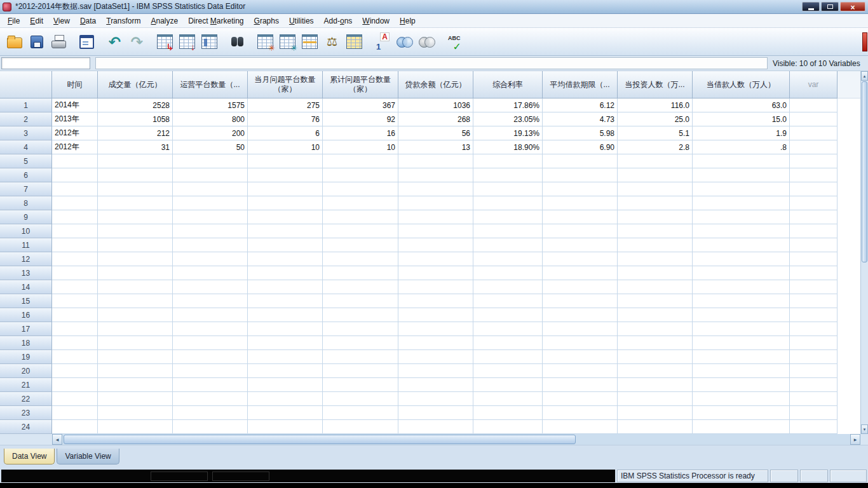 Image resolution: width=868 pixels, height=488 pixels. I want to click on cell-r13-c8, so click(580, 273).